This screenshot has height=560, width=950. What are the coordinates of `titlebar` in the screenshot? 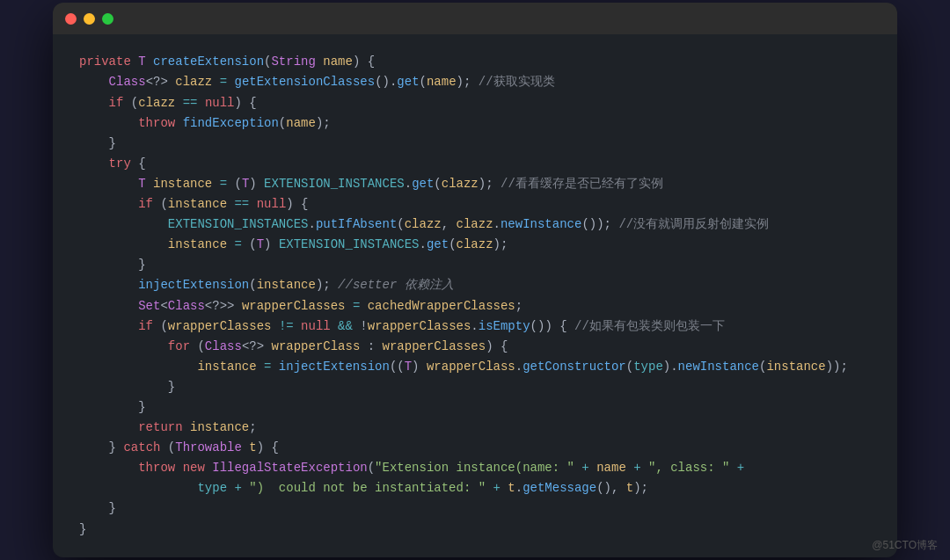 It's located at (475, 18).